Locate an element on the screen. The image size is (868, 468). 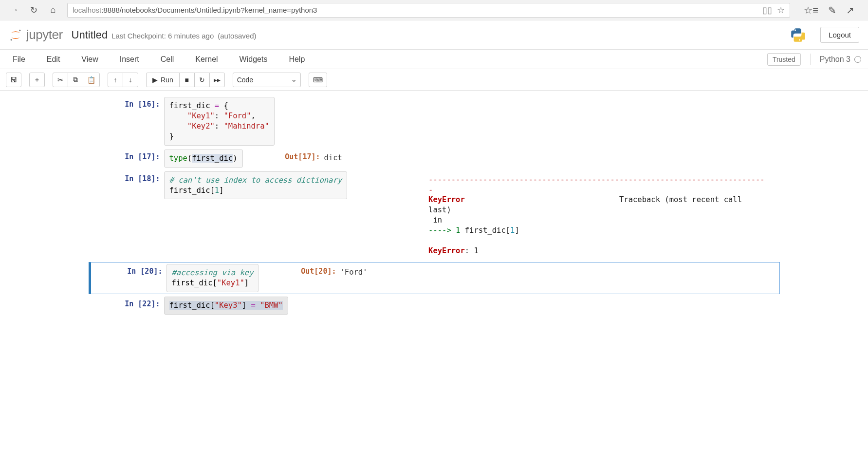
reading-view-icon: ▯▯ is located at coordinates (767, 10).